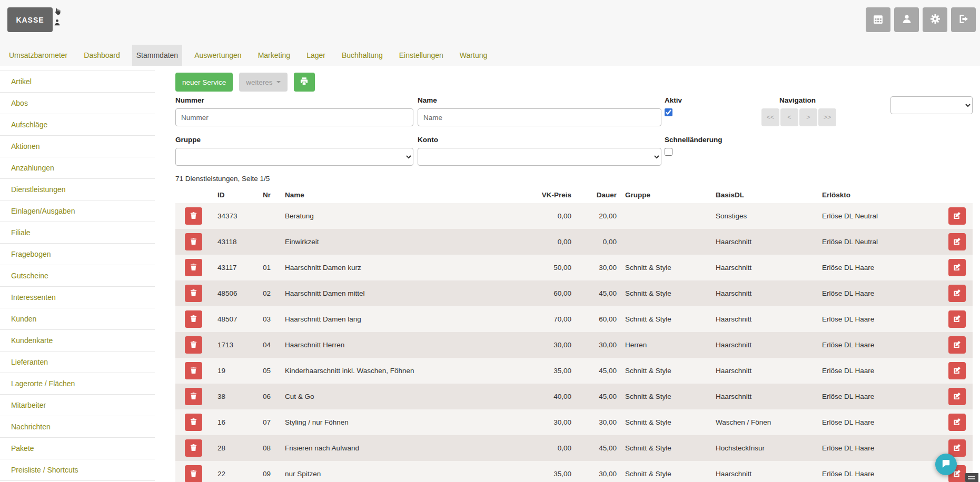 This screenshot has width=980, height=482. I want to click on konto-select, so click(539, 157).